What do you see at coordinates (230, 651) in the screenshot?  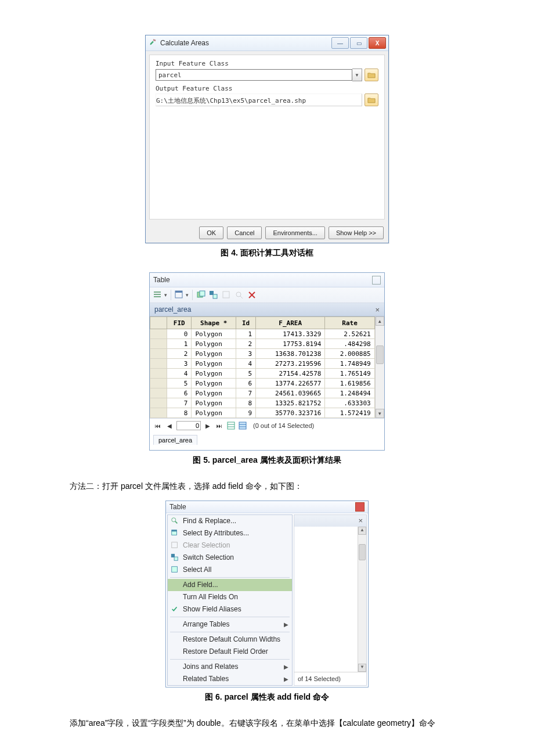 I see `menu-item: Restore Default Field Order` at bounding box center [230, 651].